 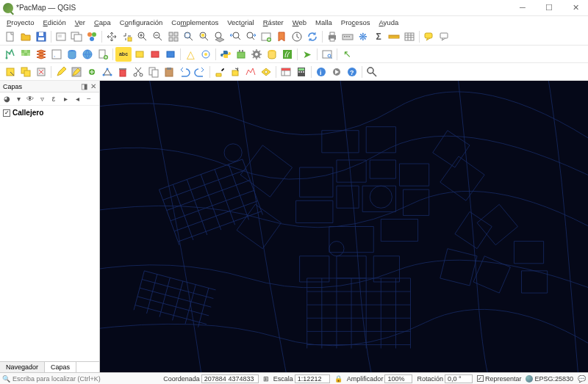 I want to click on temporal-button, so click(x=297, y=37).